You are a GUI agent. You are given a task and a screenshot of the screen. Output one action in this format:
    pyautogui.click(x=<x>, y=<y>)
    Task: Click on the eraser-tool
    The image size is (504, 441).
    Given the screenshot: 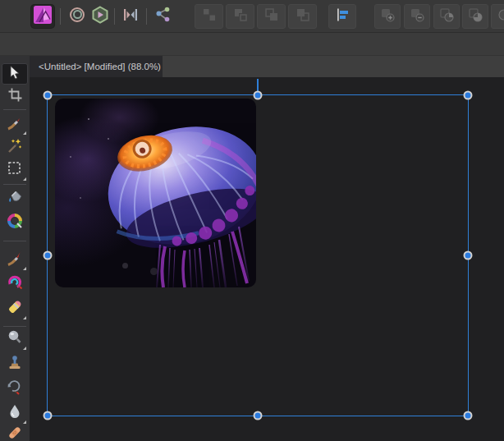 What is the action you would take?
    pyautogui.click(x=15, y=309)
    